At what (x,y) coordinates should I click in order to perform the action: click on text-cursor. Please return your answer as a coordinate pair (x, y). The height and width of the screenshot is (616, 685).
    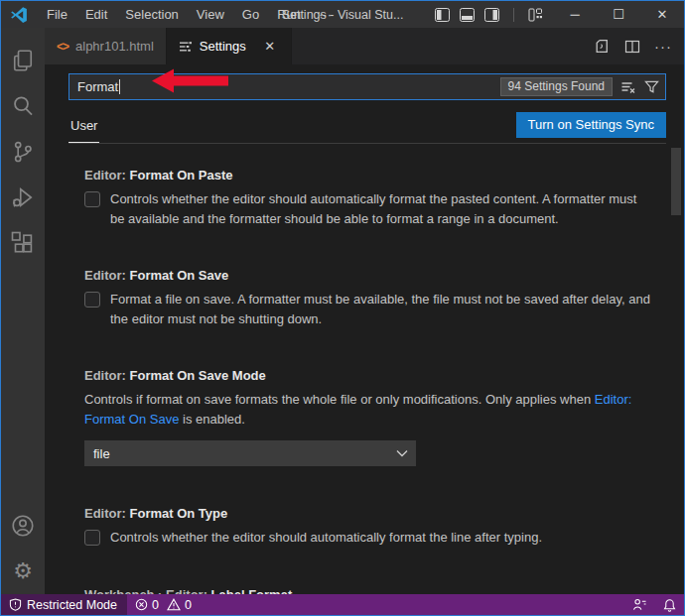
    Looking at the image, I should click on (119, 87).